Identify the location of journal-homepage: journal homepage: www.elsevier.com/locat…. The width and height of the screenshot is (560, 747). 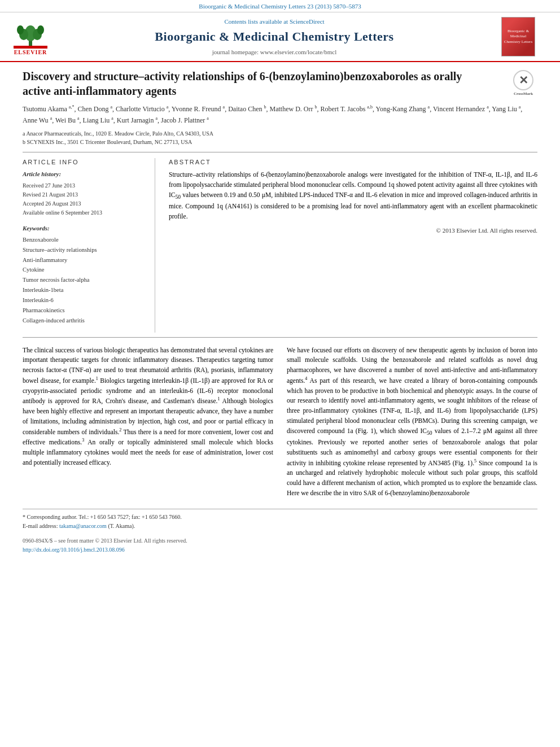
(274, 52).